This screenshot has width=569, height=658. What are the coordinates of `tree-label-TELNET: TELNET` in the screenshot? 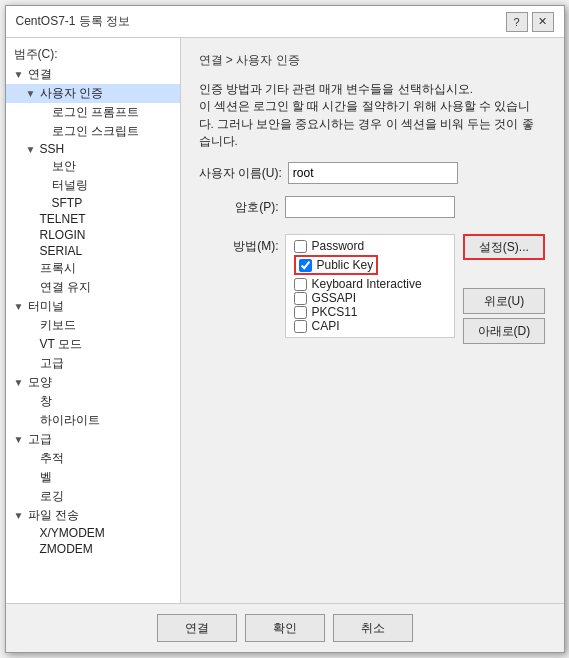 It's located at (63, 219).